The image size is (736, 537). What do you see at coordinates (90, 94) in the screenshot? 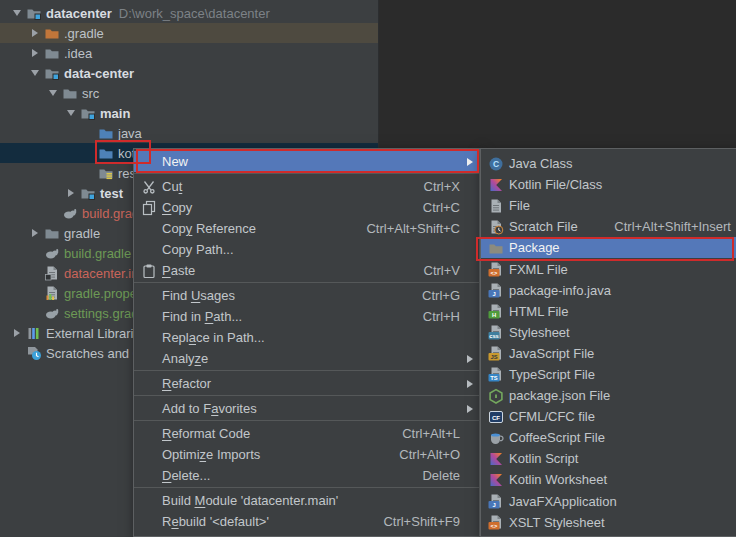
I see `tree-item-label: src` at bounding box center [90, 94].